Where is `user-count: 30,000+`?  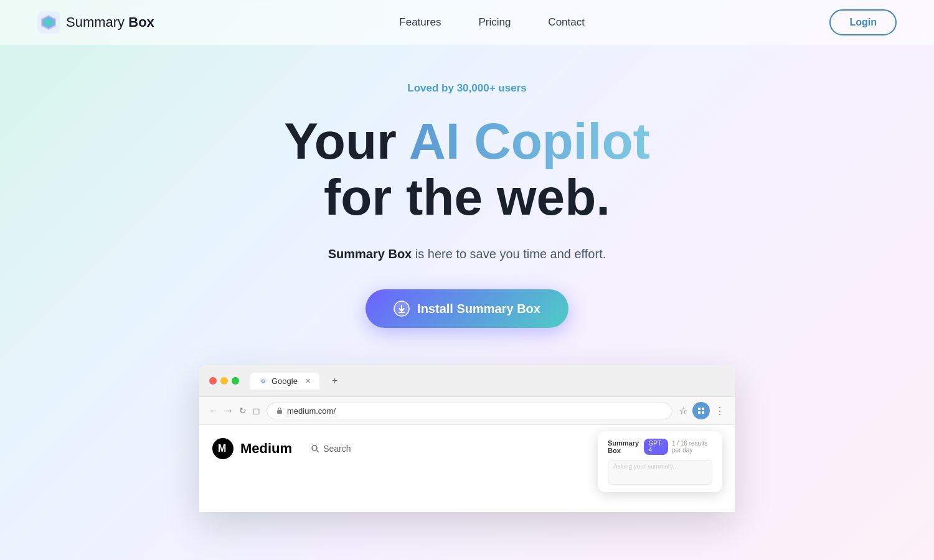
user-count: 30,000+ is located at coordinates (476, 88).